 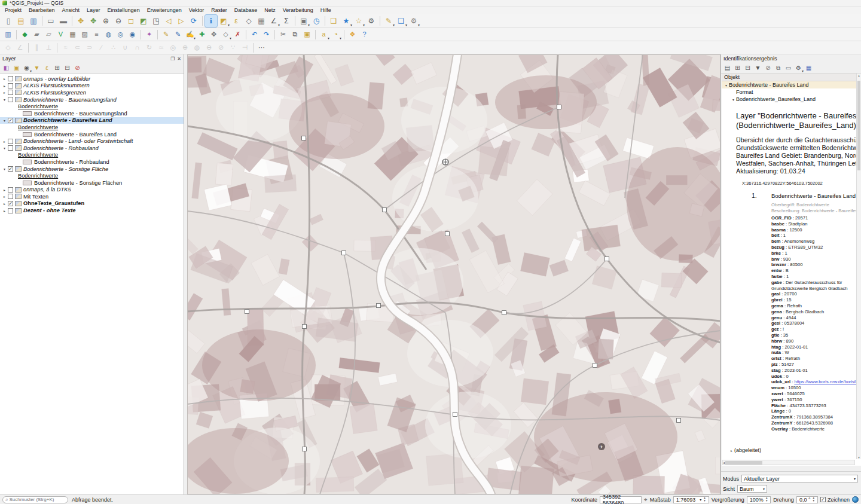 I want to click on layer-item: ▸Bodenrichtwerte - Land- oder Forstwirts…, so click(x=92, y=141).